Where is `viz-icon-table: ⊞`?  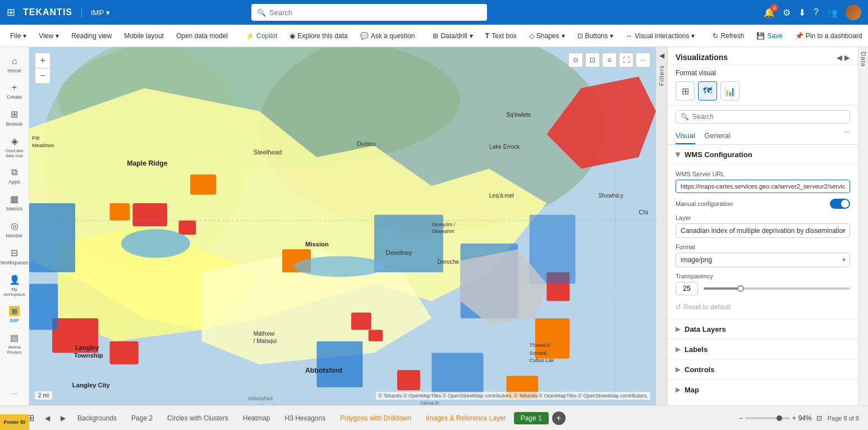
viz-icon-table: ⊞ is located at coordinates (685, 91).